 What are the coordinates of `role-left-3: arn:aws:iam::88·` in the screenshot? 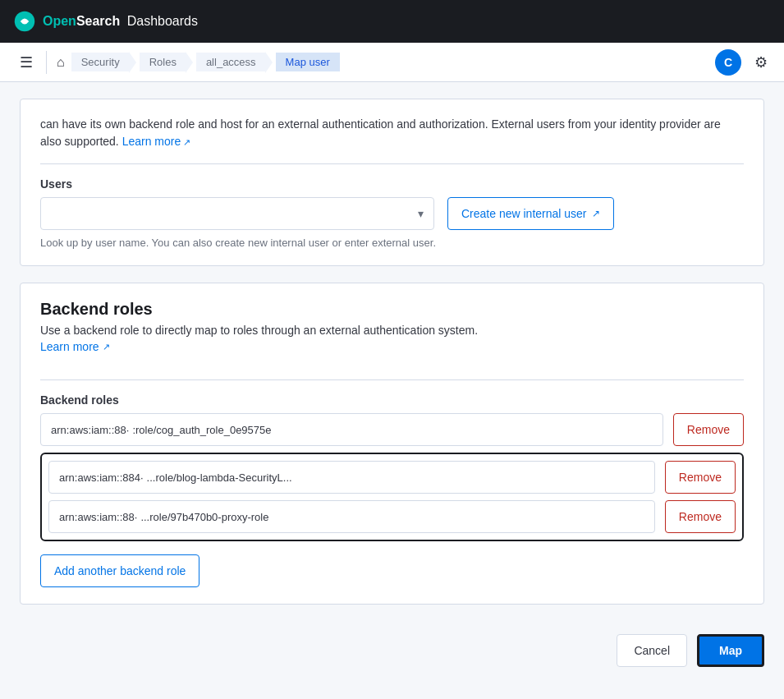 It's located at (99, 517).